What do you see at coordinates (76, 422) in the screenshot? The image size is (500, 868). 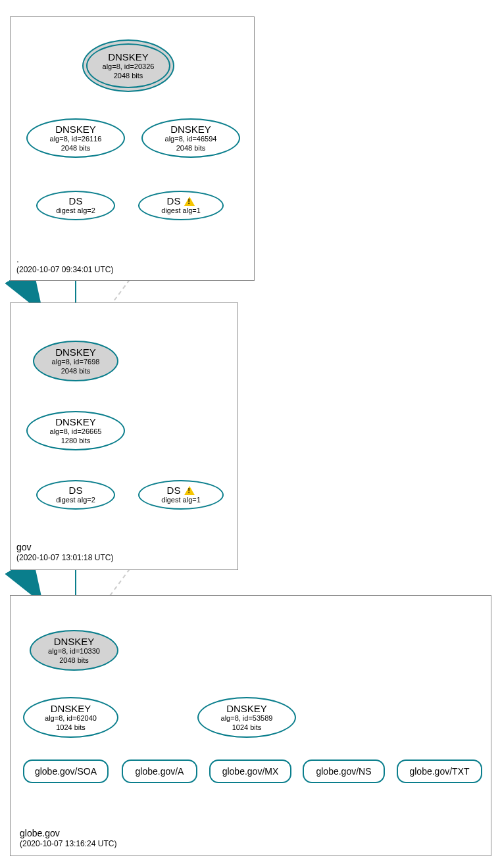 I see `gov-zsk-title: DNSKEY` at bounding box center [76, 422].